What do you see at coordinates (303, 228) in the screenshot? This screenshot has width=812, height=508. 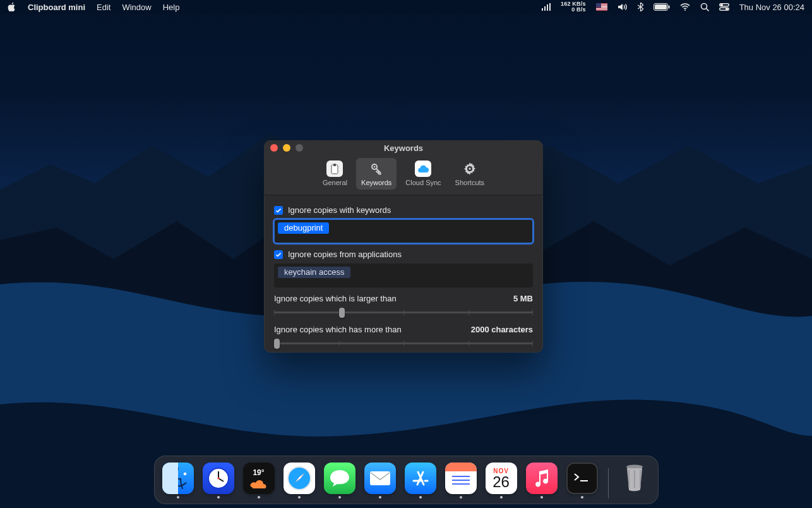 I see `keyword-token: debugprint` at bounding box center [303, 228].